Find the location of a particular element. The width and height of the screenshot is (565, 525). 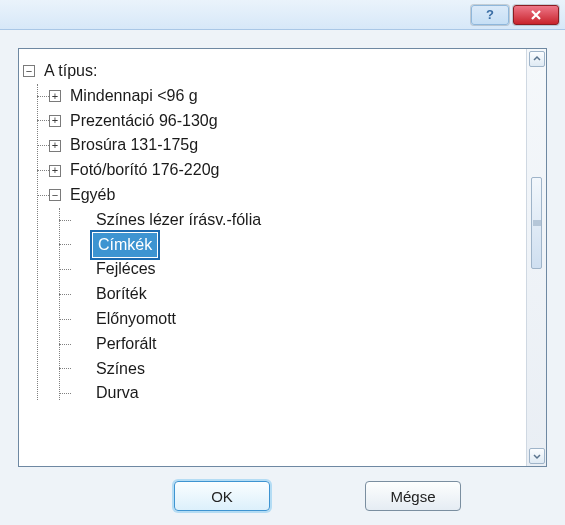

tree-leaf: Durva is located at coordinates (296, 394).